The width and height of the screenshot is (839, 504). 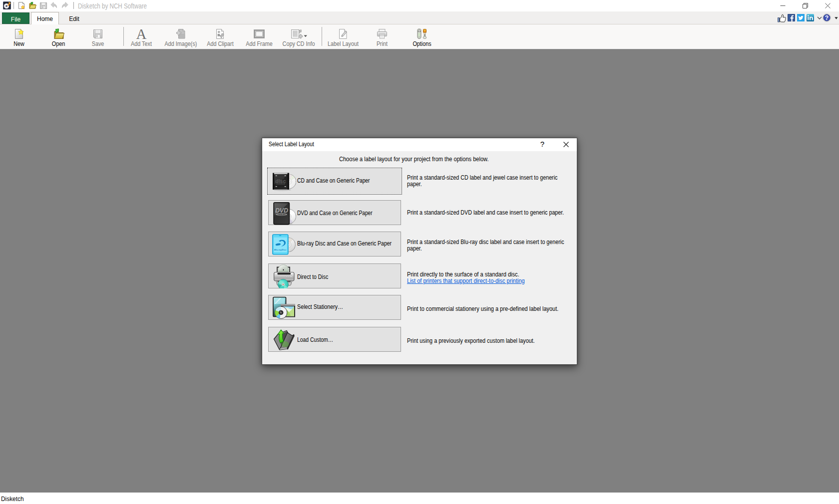 What do you see at coordinates (282, 215) in the screenshot?
I see `svg-text: VIDEO` at bounding box center [282, 215].